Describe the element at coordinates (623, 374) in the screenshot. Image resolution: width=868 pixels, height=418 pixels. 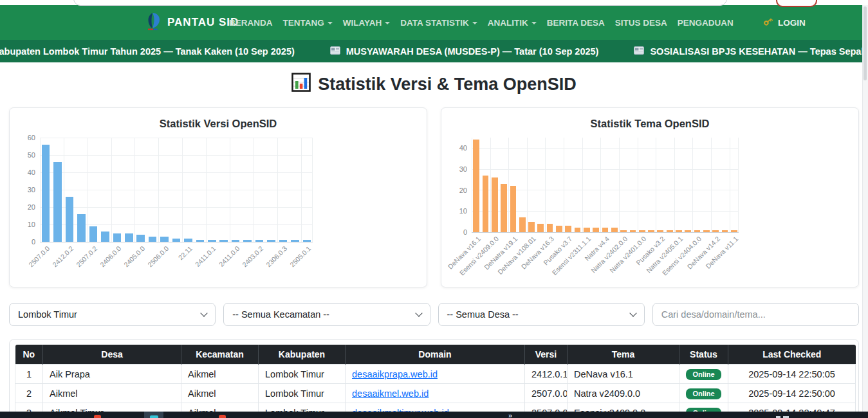
I see `cell-tema: DeNava v16.1` at that location.